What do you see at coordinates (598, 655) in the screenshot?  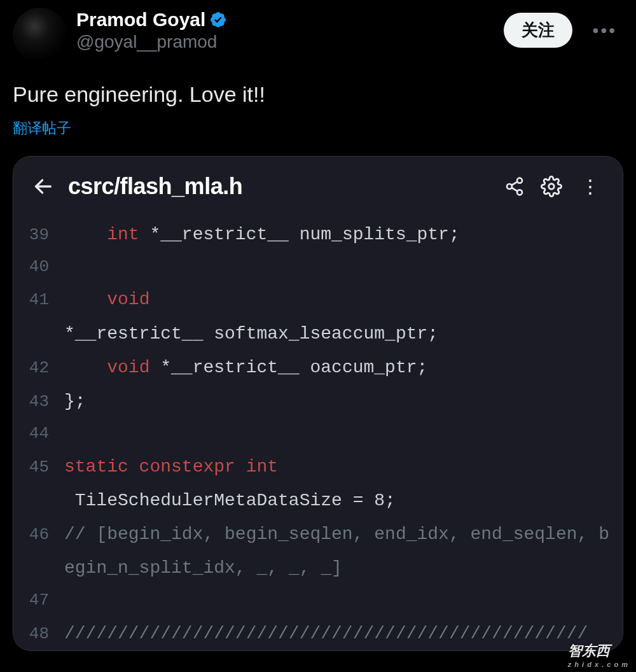 I see `watermark: 智东西 z h i d x . c o m` at bounding box center [598, 655].